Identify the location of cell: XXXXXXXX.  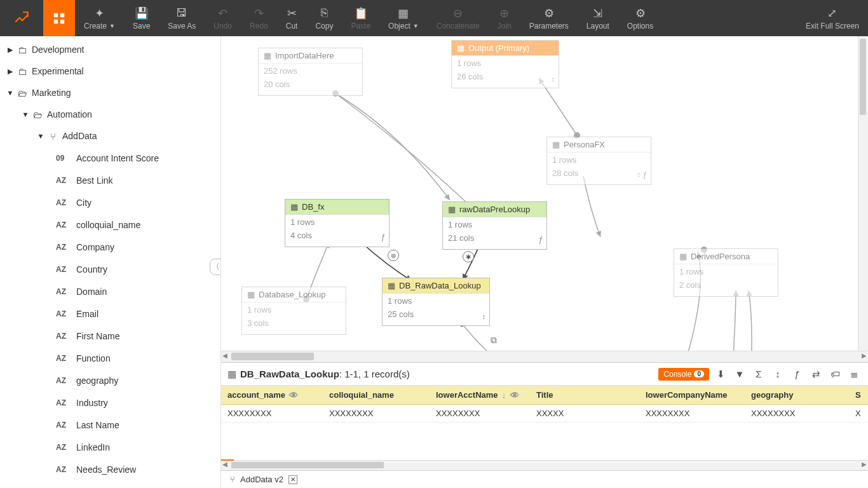
(797, 413).